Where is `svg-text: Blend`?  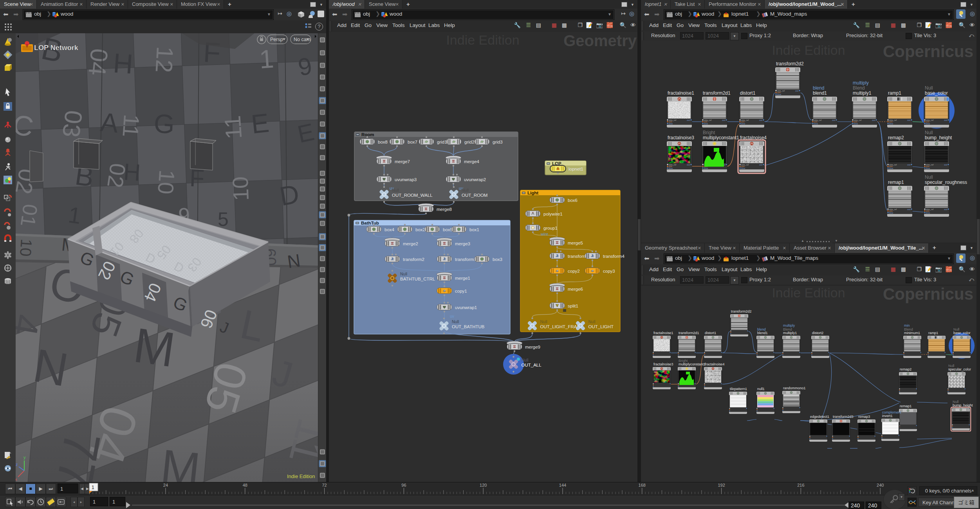 svg-text: Blend is located at coordinates (859, 88).